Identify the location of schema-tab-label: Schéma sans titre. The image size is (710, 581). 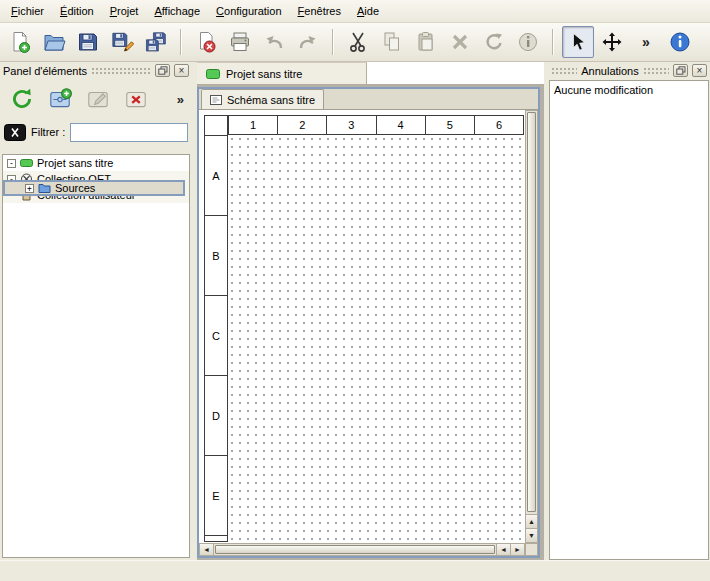
(271, 100).